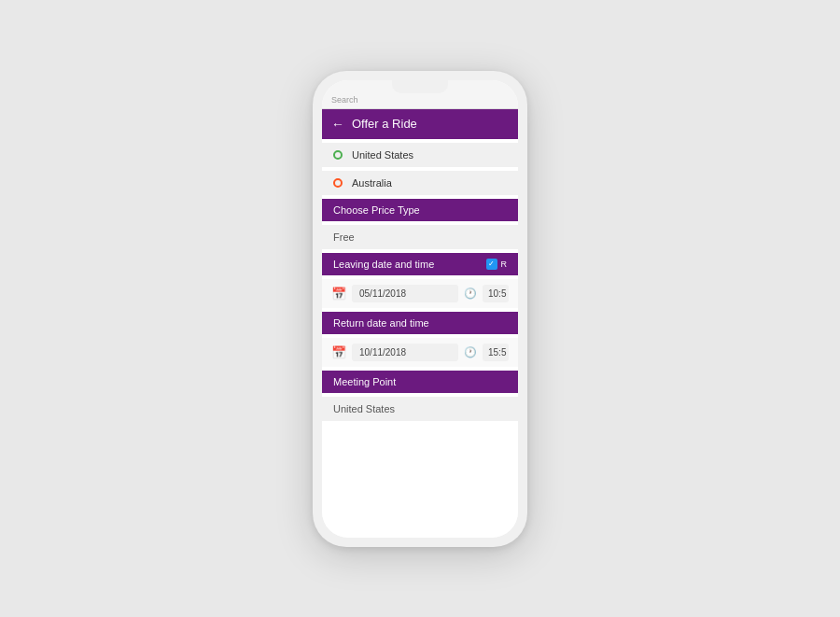 This screenshot has width=840, height=617. I want to click on meeting-label: Meeting Point, so click(364, 382).